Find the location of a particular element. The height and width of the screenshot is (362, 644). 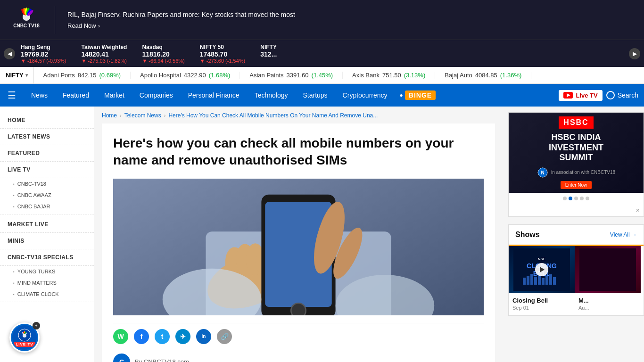

social-bar: W f t ✈ in 🔗 is located at coordinates (298, 337).